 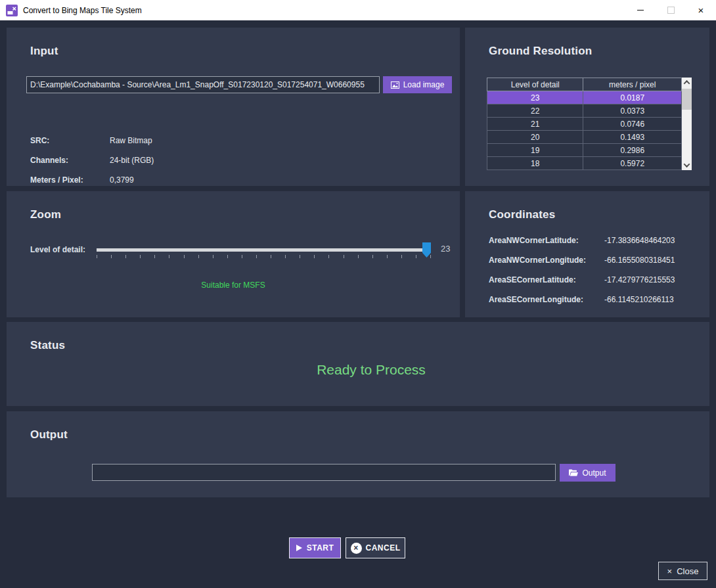 What do you see at coordinates (535, 137) in the screenshot?
I see `cell-level: 20` at bounding box center [535, 137].